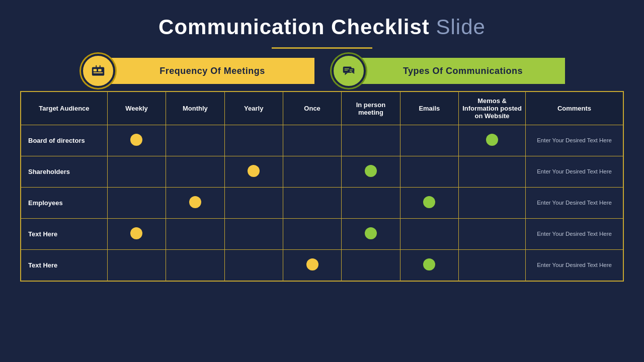  I want to click on communications-label: Types Of Communications, so click(463, 71).